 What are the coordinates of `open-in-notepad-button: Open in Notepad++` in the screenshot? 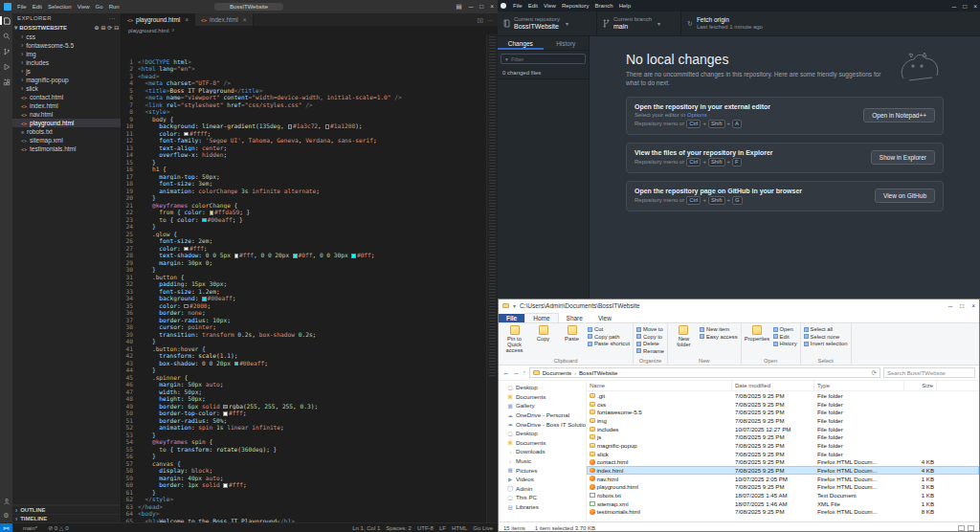 It's located at (900, 115).